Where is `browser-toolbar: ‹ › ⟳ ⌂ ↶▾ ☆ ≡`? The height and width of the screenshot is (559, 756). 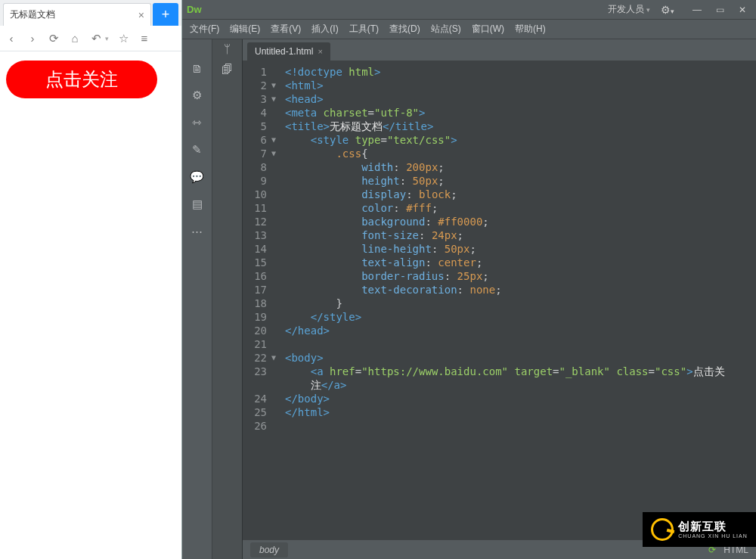
browser-toolbar: ‹ › ⟳ ⌂ ↶▾ ☆ ≡ is located at coordinates (91, 39).